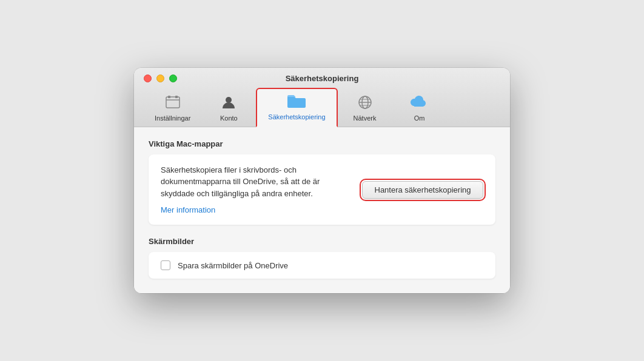 Image resolution: width=644 pixels, height=361 pixels. I want to click on settings-icon, so click(173, 104).